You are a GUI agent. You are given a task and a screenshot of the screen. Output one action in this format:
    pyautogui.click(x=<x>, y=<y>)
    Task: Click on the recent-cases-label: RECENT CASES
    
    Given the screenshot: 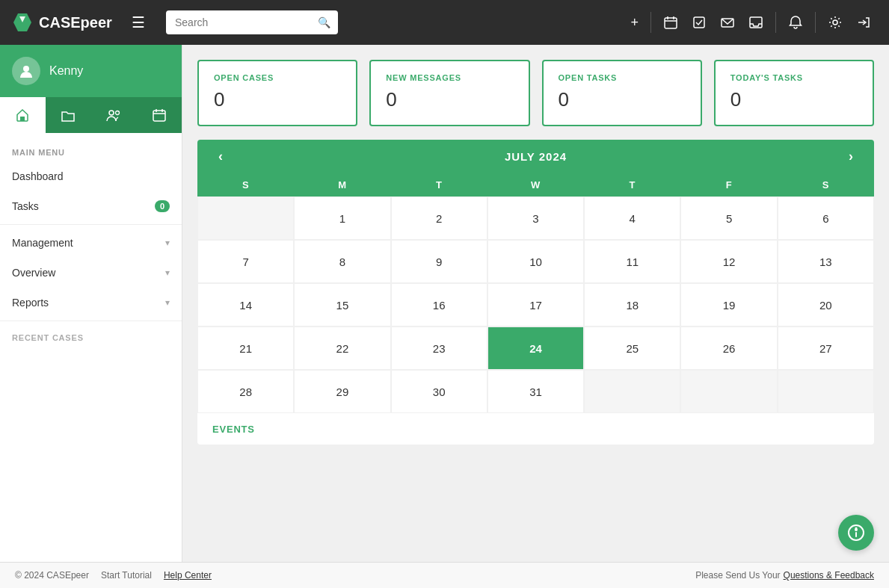 What is the action you would take?
    pyautogui.click(x=91, y=335)
    